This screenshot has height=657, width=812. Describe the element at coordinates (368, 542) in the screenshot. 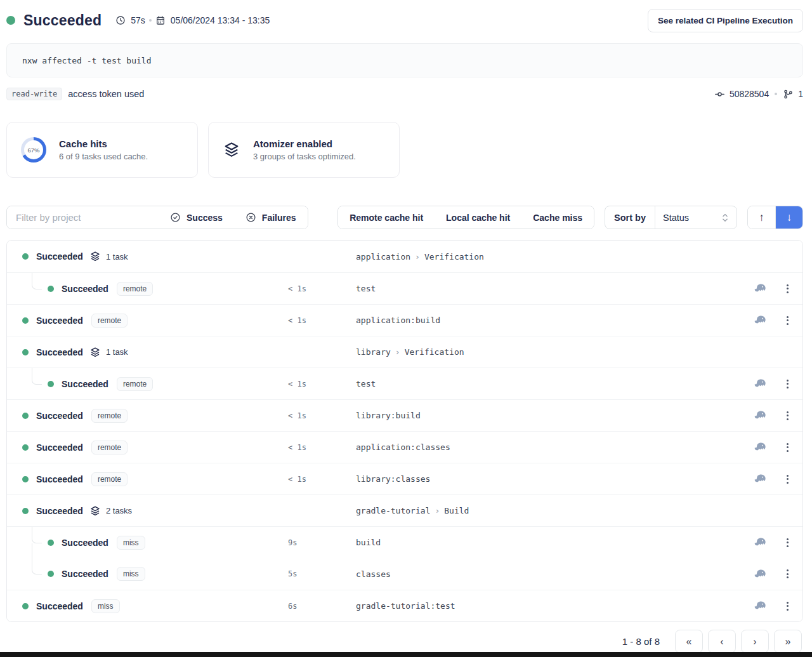

I see `task-name: build` at that location.